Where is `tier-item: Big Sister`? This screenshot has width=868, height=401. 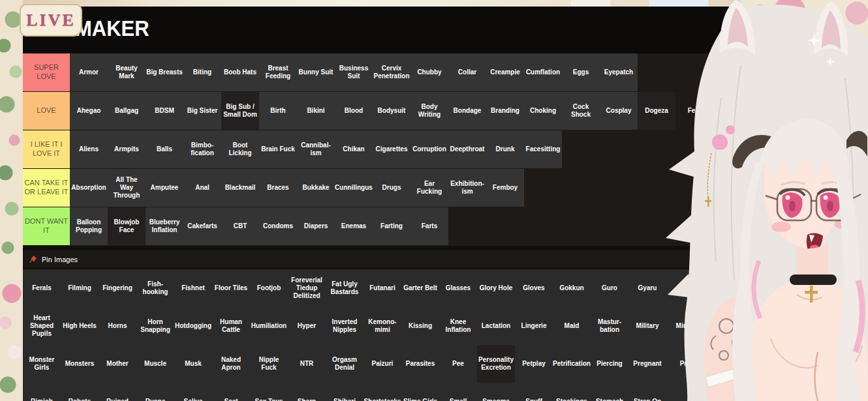 tier-item: Big Sister is located at coordinates (202, 111).